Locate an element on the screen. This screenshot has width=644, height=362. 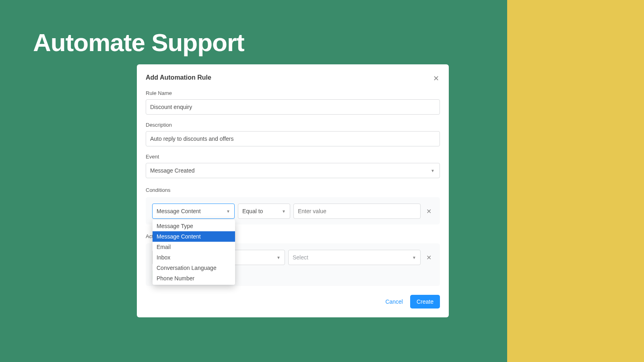
remove-condition-icon: ✕ is located at coordinates (429, 211).